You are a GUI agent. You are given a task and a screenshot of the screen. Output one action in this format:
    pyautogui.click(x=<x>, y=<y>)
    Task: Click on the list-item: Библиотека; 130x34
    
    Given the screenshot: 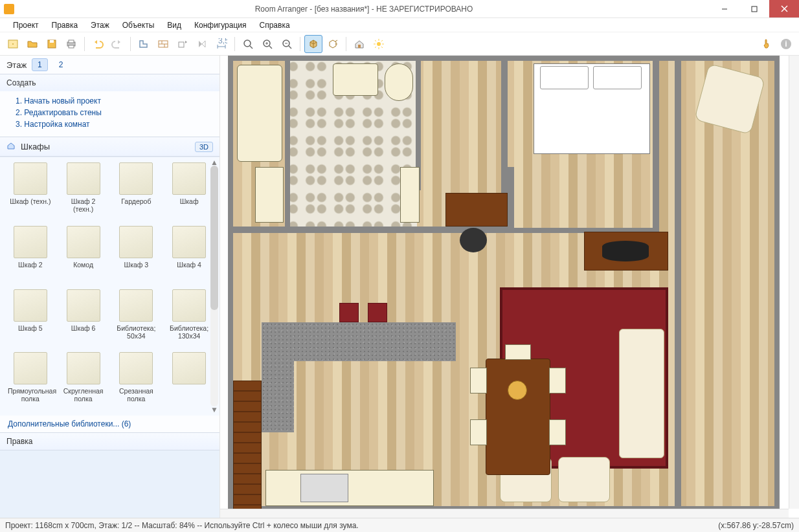 What is the action you would take?
    pyautogui.click(x=189, y=320)
    